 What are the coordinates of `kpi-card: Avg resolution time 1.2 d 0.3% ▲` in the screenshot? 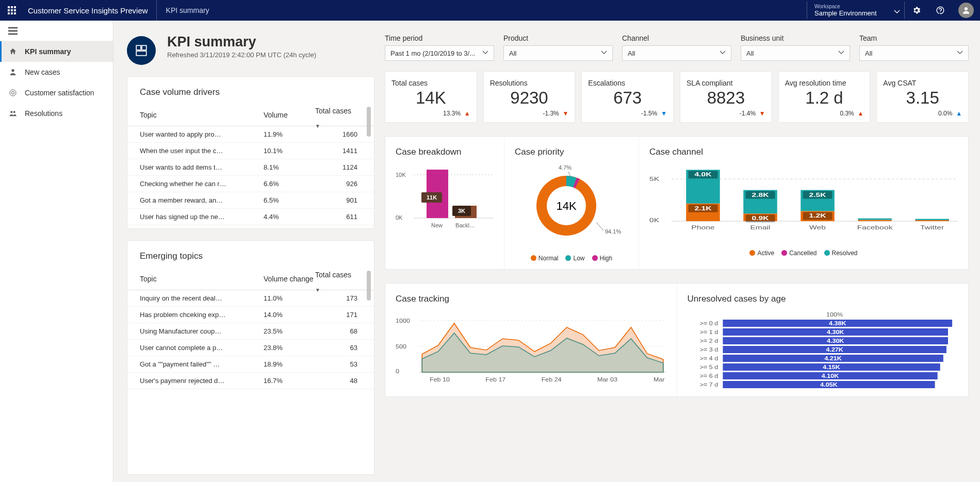 It's located at (824, 97).